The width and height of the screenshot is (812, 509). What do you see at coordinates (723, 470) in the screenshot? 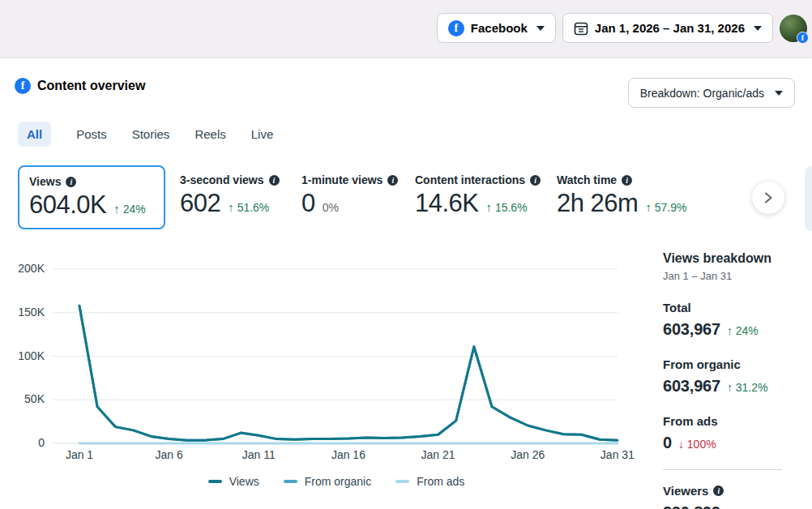
I see `divider` at bounding box center [723, 470].